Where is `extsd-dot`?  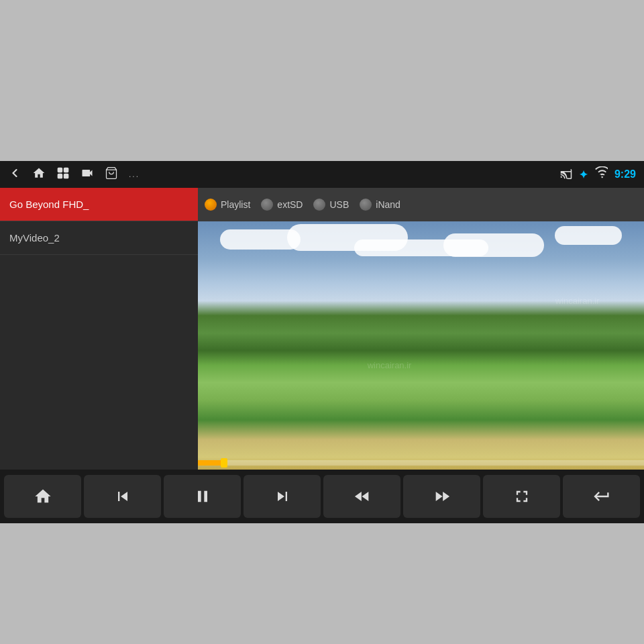
extsd-dot is located at coordinates (267, 205).